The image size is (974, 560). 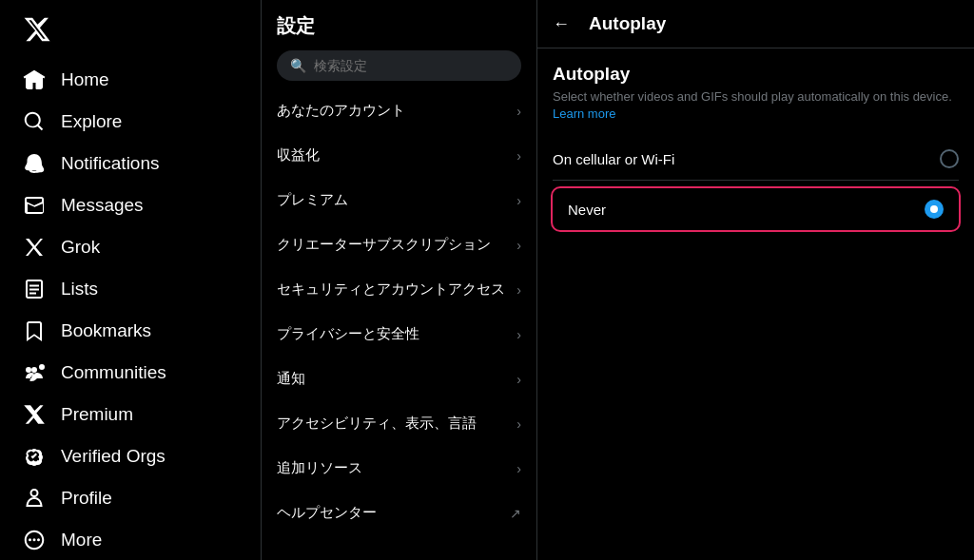 I want to click on settings-item-accessibility: アクセシビリティ、表示、言語 ›, so click(x=399, y=424).